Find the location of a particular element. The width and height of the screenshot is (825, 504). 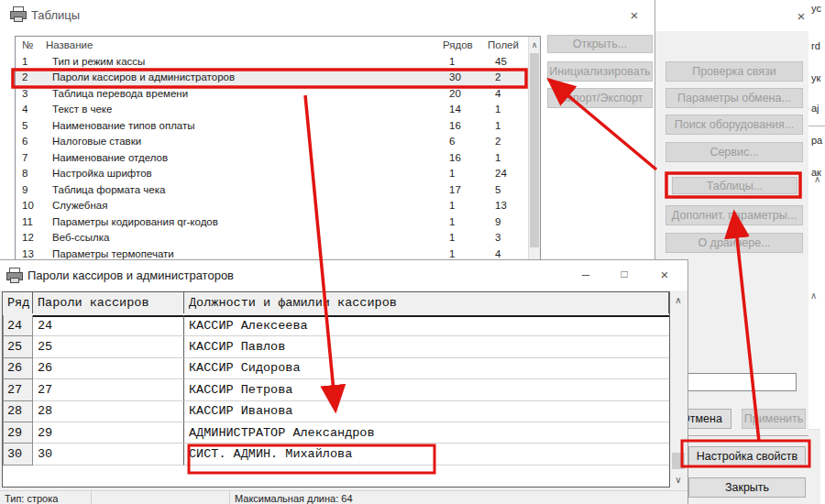

cell-num: 7 is located at coordinates (31, 158).